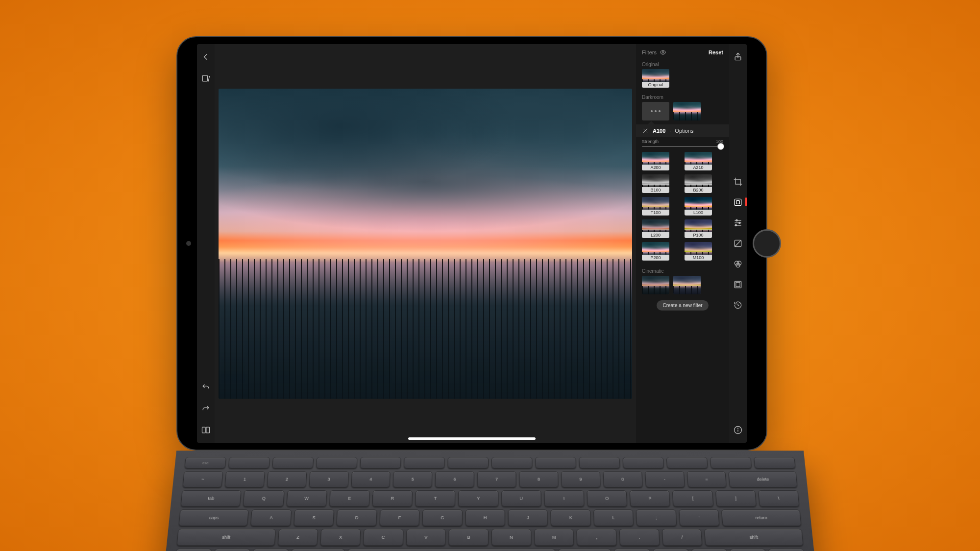  Describe the element at coordinates (698, 161) in the screenshot. I see `filter-a210: A210` at that location.